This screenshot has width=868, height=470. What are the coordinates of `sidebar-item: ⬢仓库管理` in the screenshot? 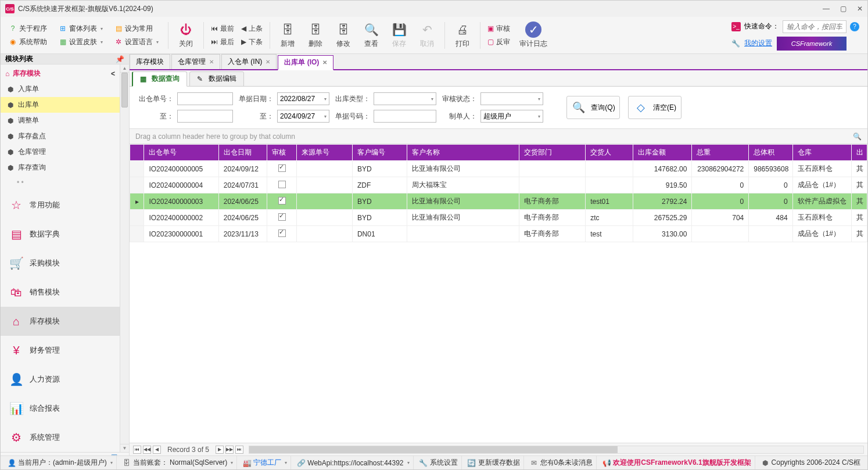 It's located at (60, 152).